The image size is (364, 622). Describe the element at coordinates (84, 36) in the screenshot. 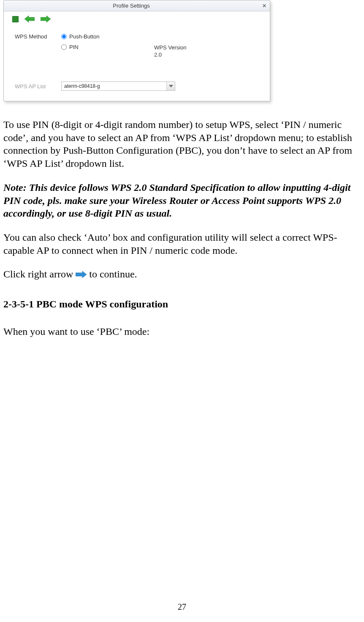

I see `radio-push-button-label: Push-Button` at that location.